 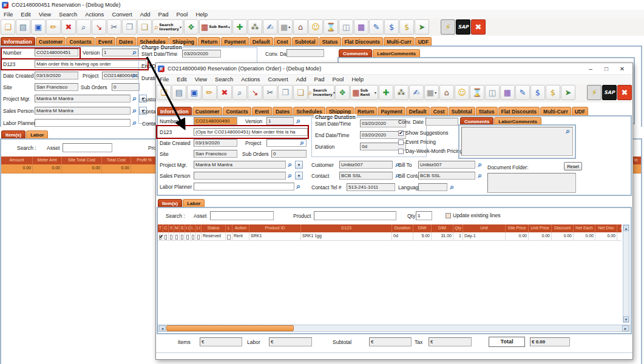 I want to click on qty-input, so click(x=424, y=216).